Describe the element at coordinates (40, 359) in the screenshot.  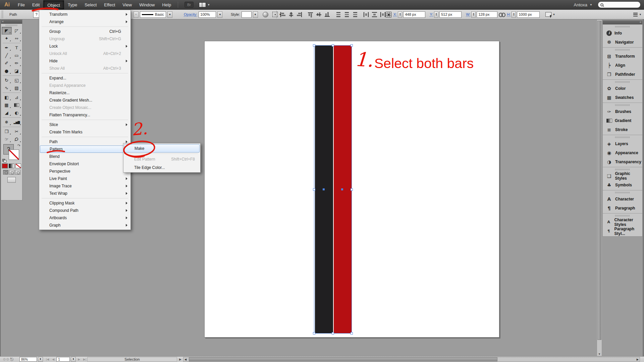
I see `zoom-dropdown-icon: ▼` at that location.